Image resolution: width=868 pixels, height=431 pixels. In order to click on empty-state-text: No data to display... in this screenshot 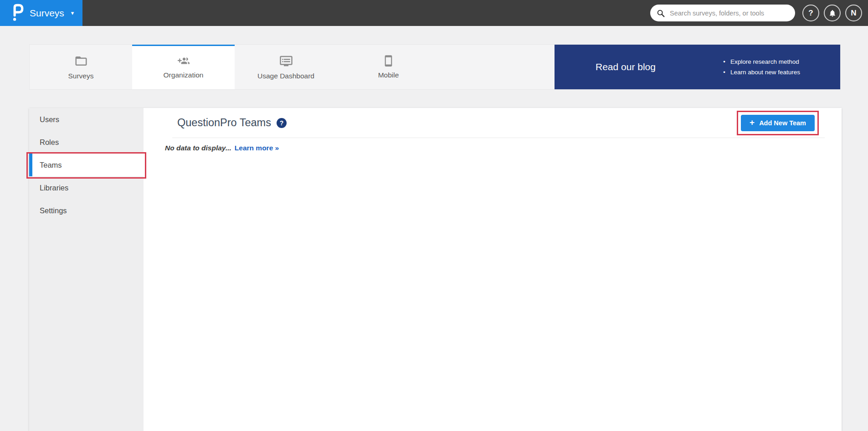, I will do `click(198, 148)`.